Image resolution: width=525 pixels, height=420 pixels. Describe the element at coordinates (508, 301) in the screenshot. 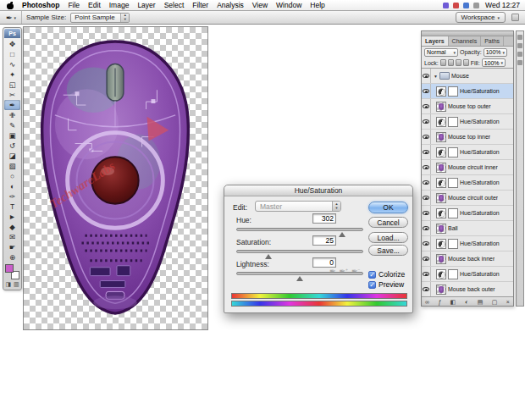

I see `delete-layer-icon: ×` at that location.